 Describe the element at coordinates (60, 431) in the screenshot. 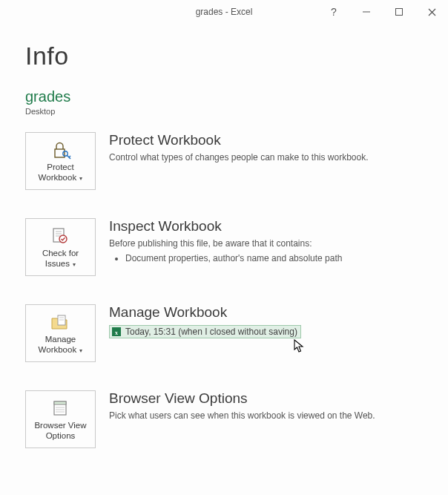

I see `browser-tile-label: Browser View Options` at that location.